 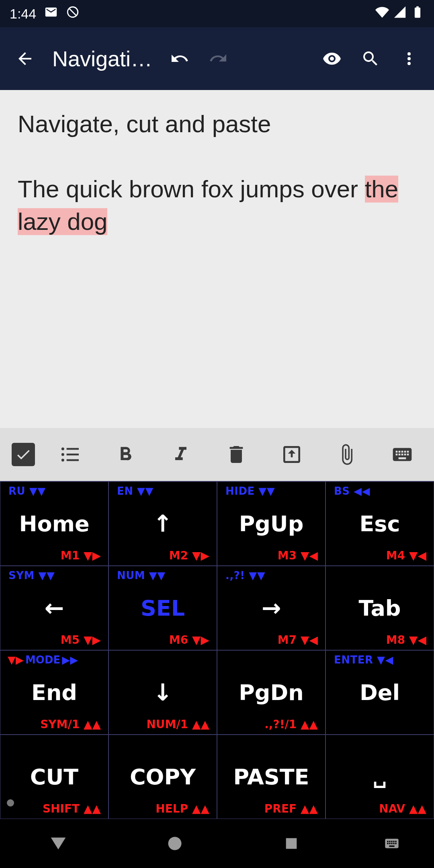 I want to click on key-: ↓NUM/1 ▲▲, so click(x=163, y=692).